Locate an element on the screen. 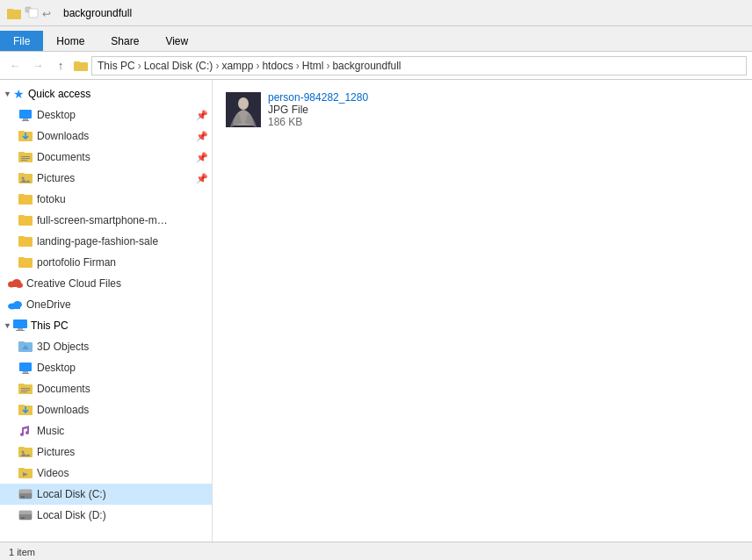 The height and width of the screenshot is (560, 752). sidebar-item-creative-cloud: Creative Cloud Files is located at coordinates (105, 284).